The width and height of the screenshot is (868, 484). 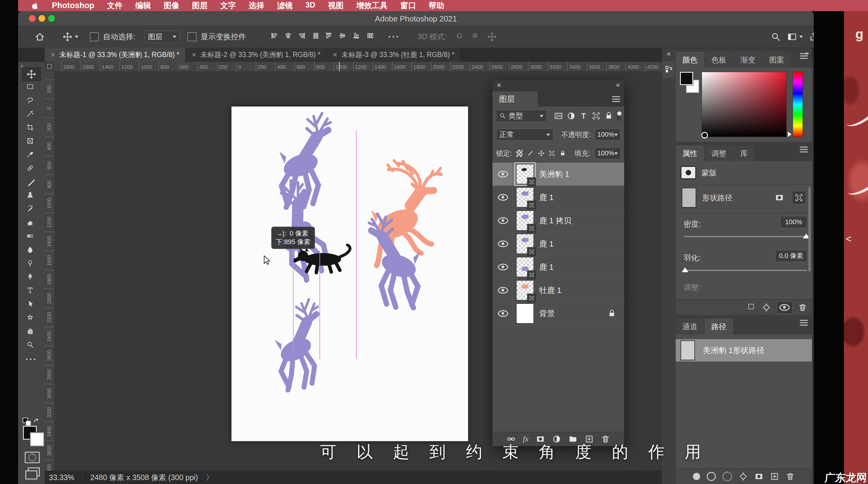 I want to click on lock-artboard-icon, so click(x=552, y=153).